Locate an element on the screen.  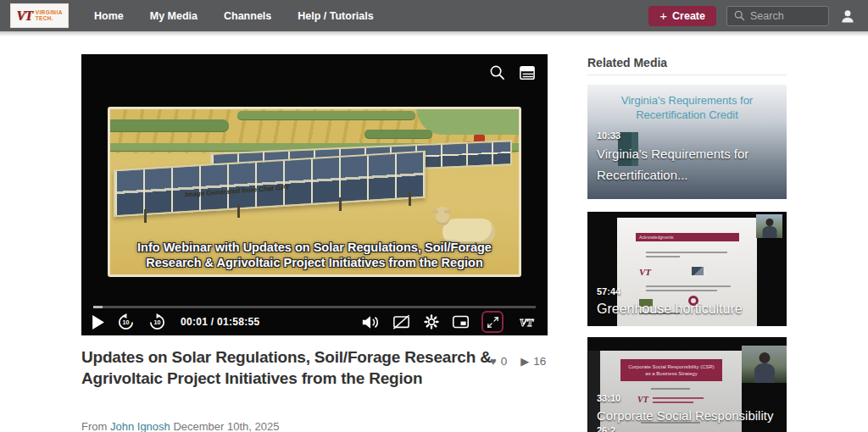
logo-line2: TECH. is located at coordinates (49, 19).